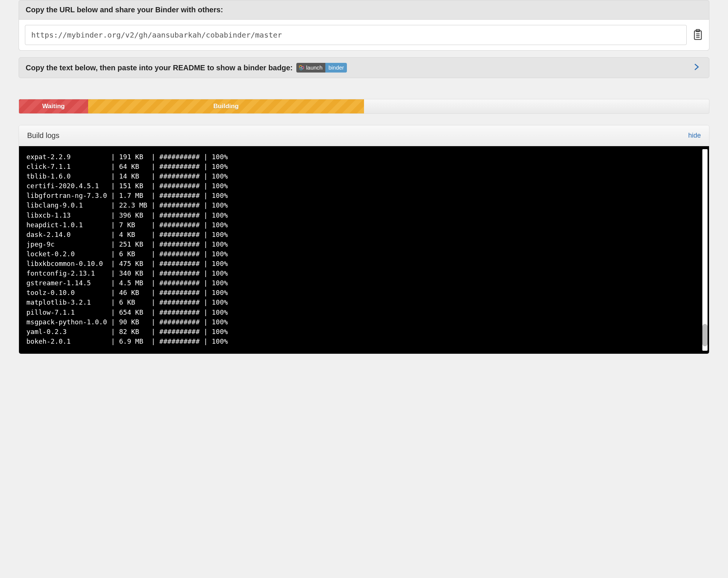  I want to click on build-progress-bar: Waiting Building, so click(364, 106).